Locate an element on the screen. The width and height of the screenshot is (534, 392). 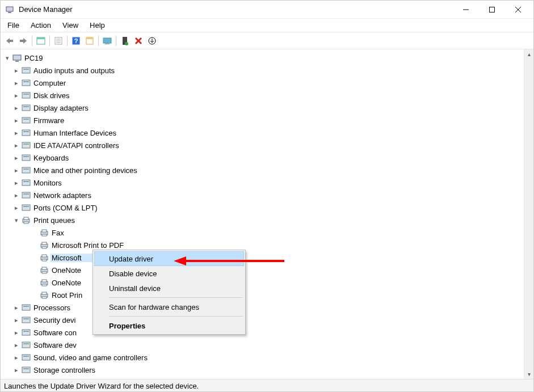
tree-category: ▸Display adapters is located at coordinates (262, 108).